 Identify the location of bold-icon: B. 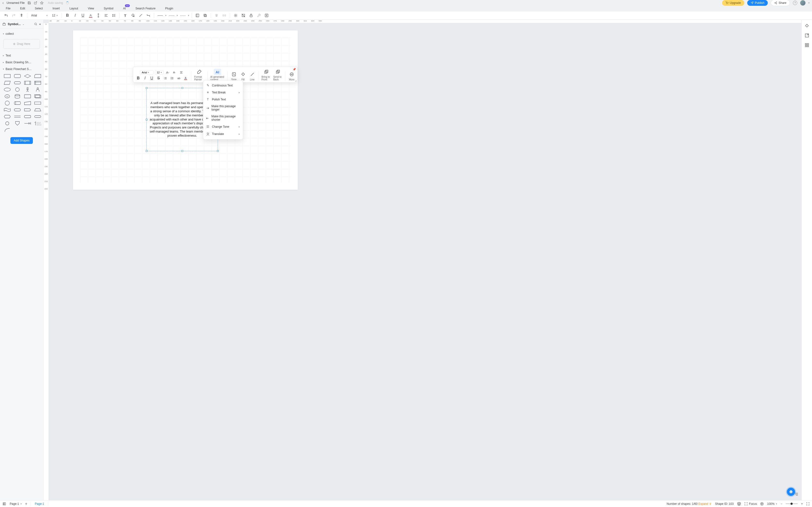
(67, 15).